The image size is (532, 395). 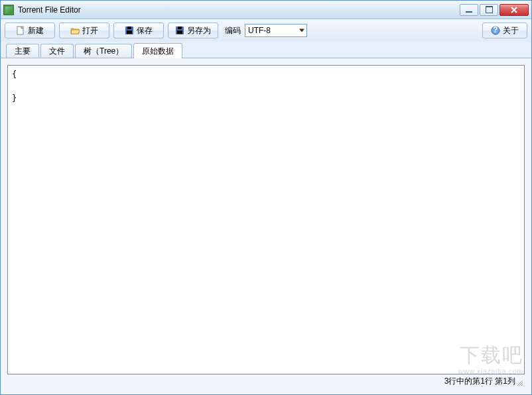 I want to click on minimize-button, so click(x=469, y=10).